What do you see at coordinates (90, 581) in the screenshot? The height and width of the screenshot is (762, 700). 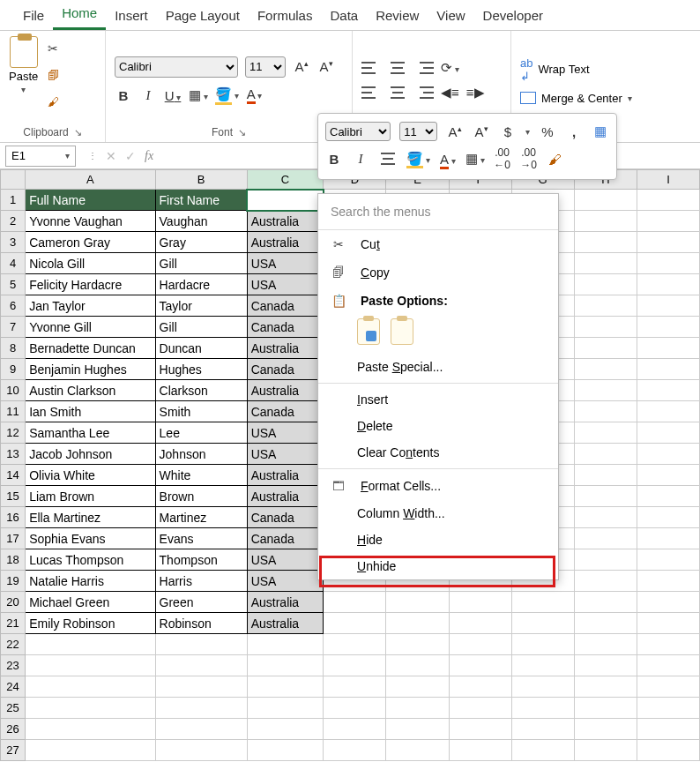 I see `cell-A19: Natalie Harris` at bounding box center [90, 581].